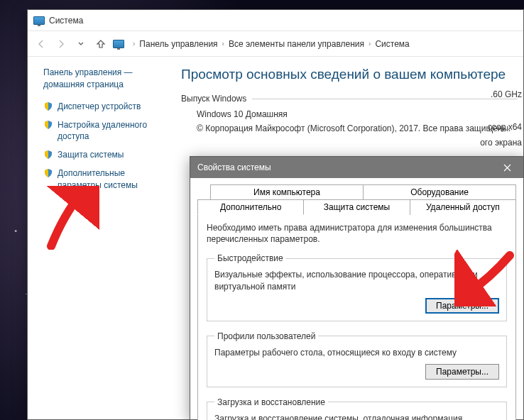  What do you see at coordinates (113, 131) in the screenshot?
I see `sidebar-item-label: Настройка удаленного доступа` at bounding box center [113, 131].